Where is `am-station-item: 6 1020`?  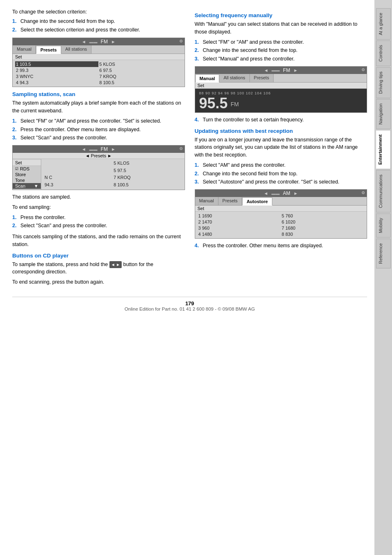
am-station-item: 6 1020 is located at coordinates (323, 222).